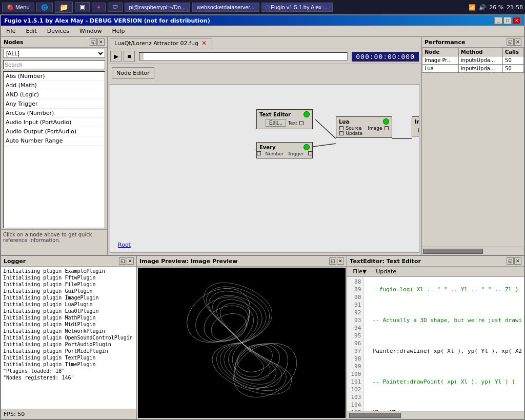  Describe the element at coordinates (307, 114) in the screenshot. I see `text-editor-status-dot` at that location.